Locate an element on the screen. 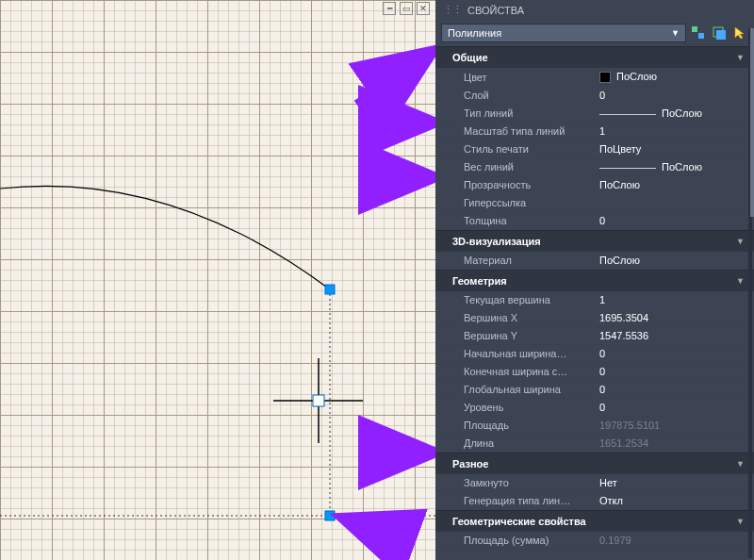 The height and width of the screenshot is (560, 754). prop-row-linetype: Тип линийПоСлою is located at coordinates (595, 113).